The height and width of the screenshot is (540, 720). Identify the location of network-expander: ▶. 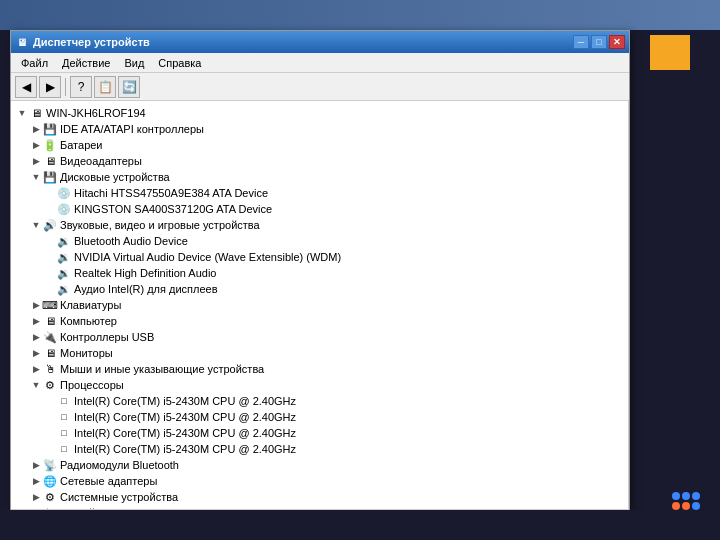
(36, 481).